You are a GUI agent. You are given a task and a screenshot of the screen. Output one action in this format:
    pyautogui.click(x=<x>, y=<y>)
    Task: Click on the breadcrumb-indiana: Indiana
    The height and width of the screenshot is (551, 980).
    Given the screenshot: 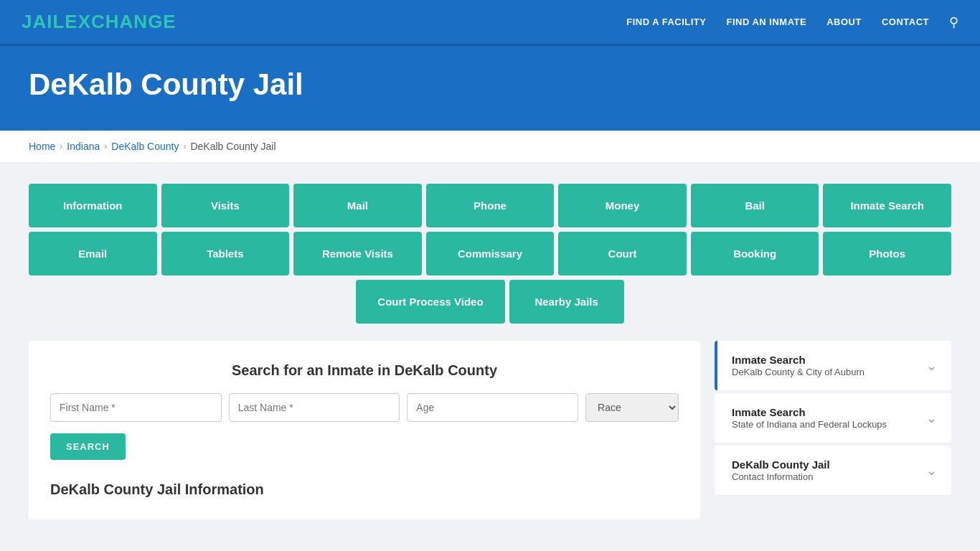 What is the action you would take?
    pyautogui.click(x=83, y=146)
    